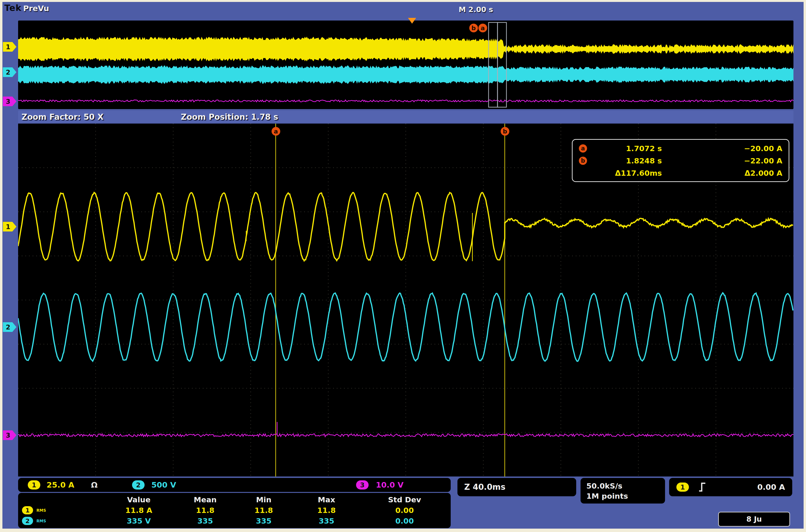 The height and width of the screenshot is (532, 806). Describe the element at coordinates (326, 510) in the screenshot. I see `meas-row1-max: 11.8` at that location.